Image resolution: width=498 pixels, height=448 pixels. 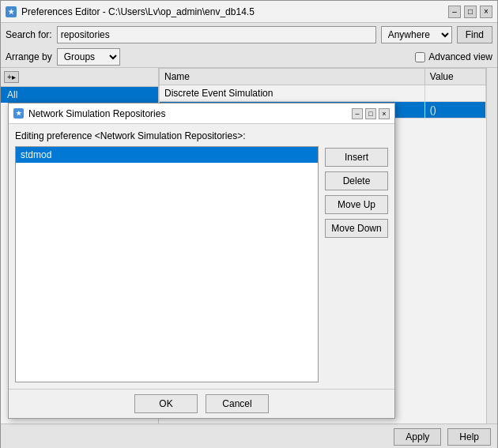 What do you see at coordinates (167, 155) in the screenshot?
I see `list-item: stdmod` at bounding box center [167, 155].